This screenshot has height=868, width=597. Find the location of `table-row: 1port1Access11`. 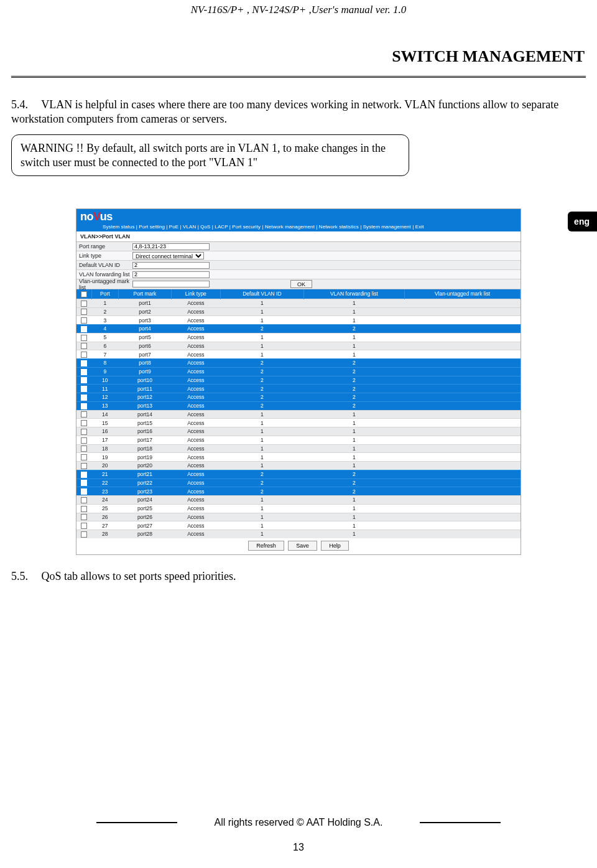

table-row: 1port1Access11 is located at coordinates (298, 303).